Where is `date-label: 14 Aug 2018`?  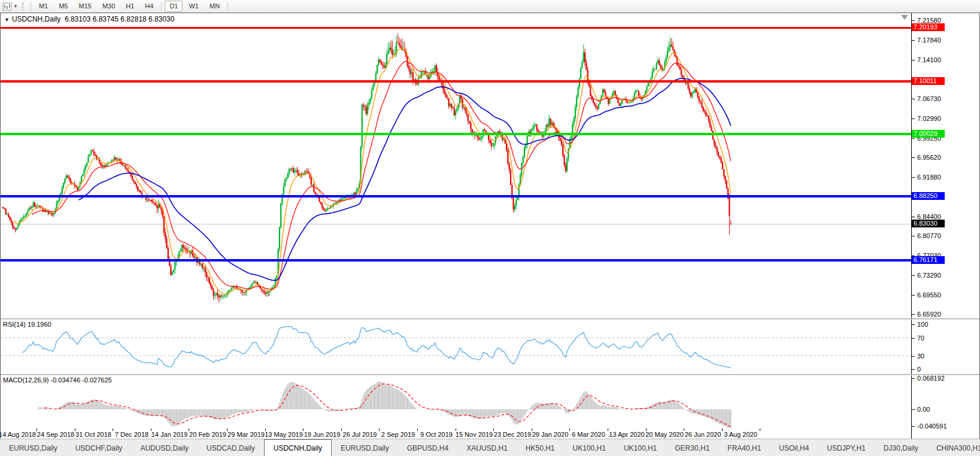
date-label: 14 Aug 2018 is located at coordinates (18, 434).